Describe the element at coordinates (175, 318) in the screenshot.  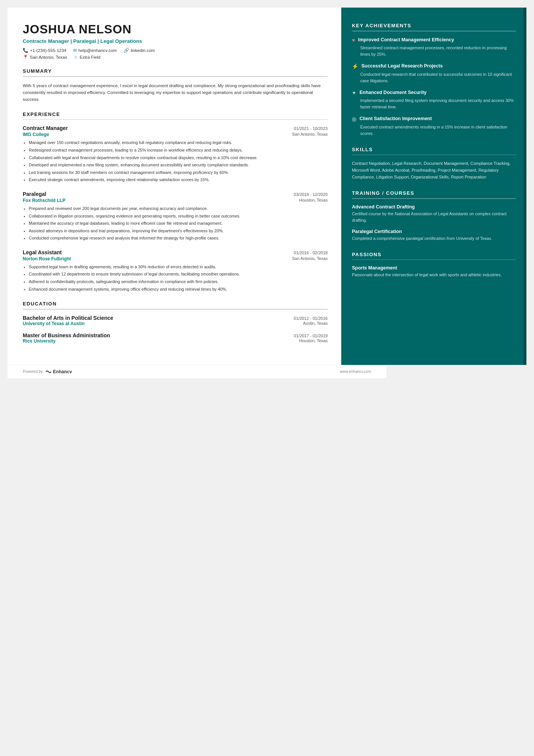
I see `edu-1-header: Bachelor of Arts in Political Science 01…` at that location.